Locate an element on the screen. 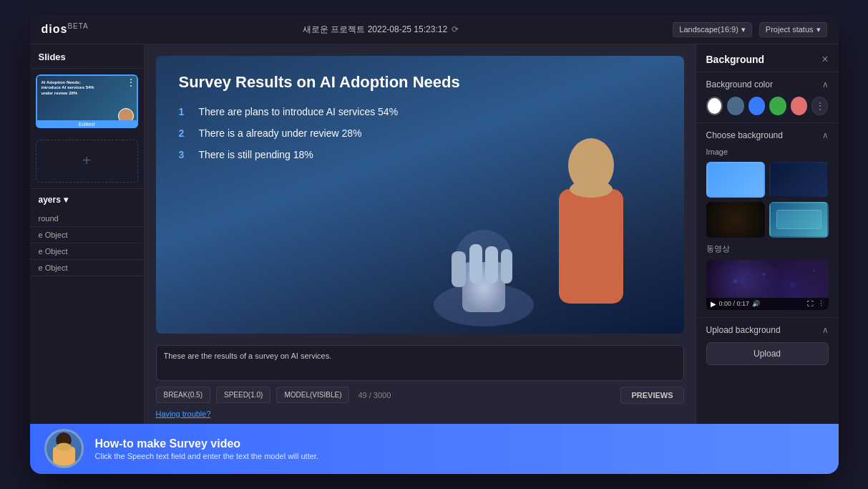 The height and width of the screenshot is (489, 868). top-bar-center: 새로운 프로젝트 2022-08-25 15:23:12 ⟳ is located at coordinates (381, 30).